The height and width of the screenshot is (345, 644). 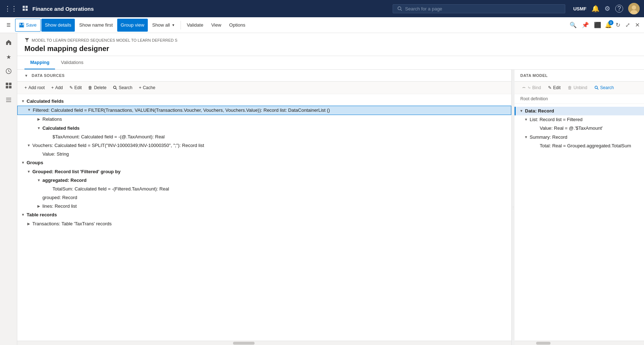 I want to click on view-button: View, so click(x=216, y=25).